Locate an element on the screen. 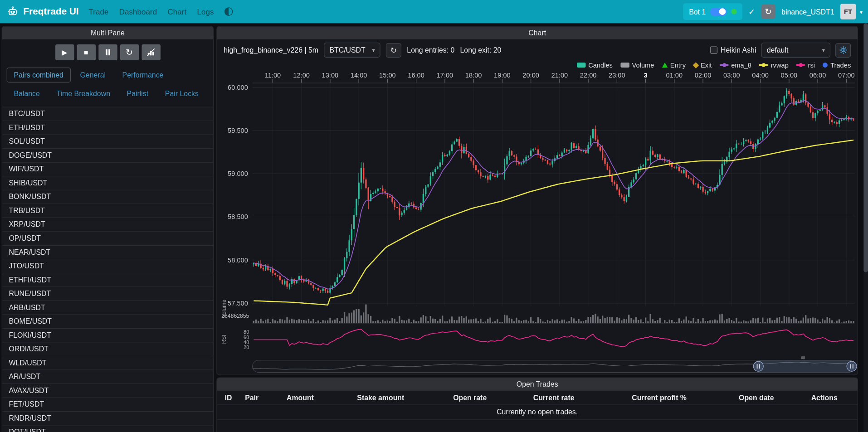  pair-row: TRB/USDT is located at coordinates (108, 211).